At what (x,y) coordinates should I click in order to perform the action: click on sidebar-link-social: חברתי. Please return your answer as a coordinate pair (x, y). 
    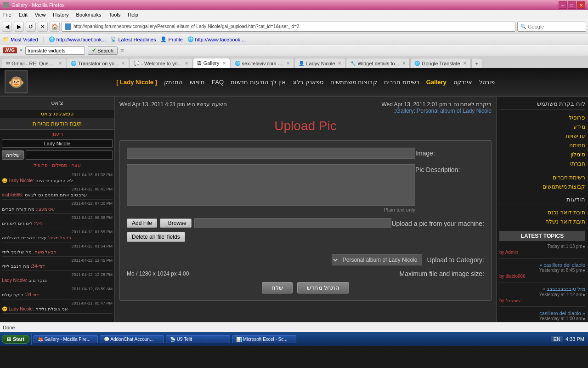
    Looking at the image, I should click on (542, 164).